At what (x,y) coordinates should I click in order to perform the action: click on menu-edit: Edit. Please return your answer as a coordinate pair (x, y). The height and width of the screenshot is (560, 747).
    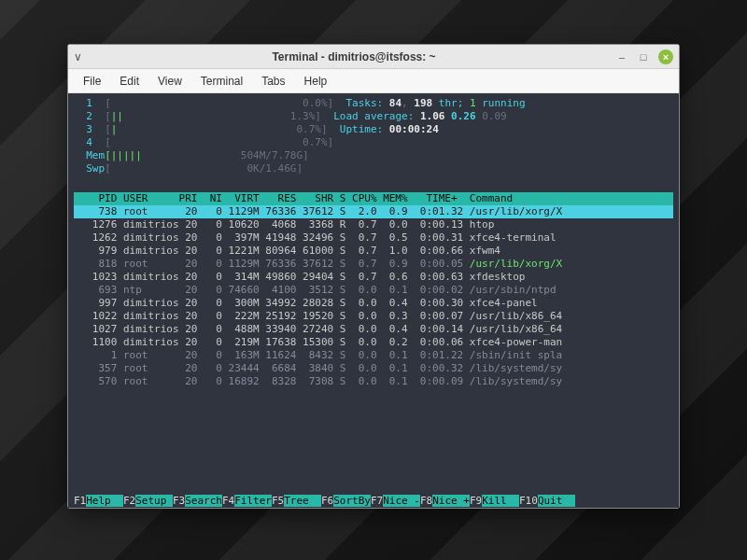
    Looking at the image, I should click on (129, 81).